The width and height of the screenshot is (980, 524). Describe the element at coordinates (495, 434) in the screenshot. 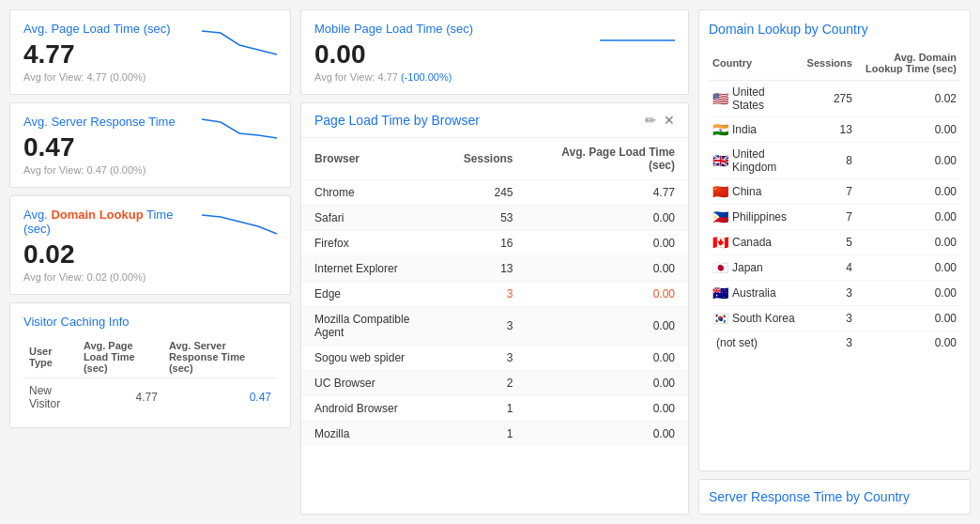

I see `table-row: Mozilla10.00` at that location.